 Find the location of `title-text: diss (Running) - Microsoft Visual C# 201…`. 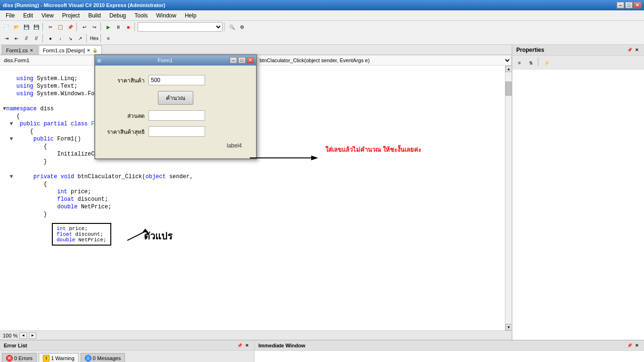

title-text: diss (Running) - Microsoft Visual C# 201… is located at coordinates (84, 5).